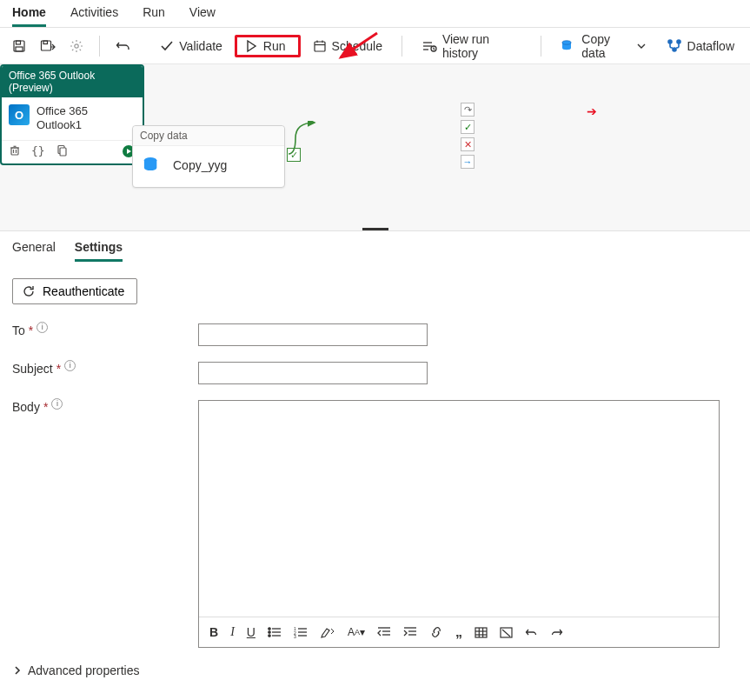 This screenshot has width=750, height=700. What do you see at coordinates (603, 46) in the screenshot?
I see `copy-data-button: Copy data` at bounding box center [603, 46].